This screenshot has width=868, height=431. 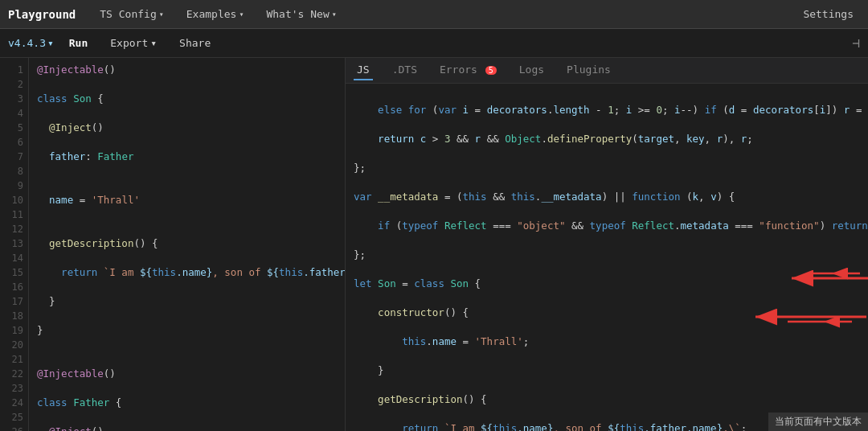 What do you see at coordinates (31, 43) in the screenshot?
I see `version-badge: v4.4.3 ▾` at bounding box center [31, 43].